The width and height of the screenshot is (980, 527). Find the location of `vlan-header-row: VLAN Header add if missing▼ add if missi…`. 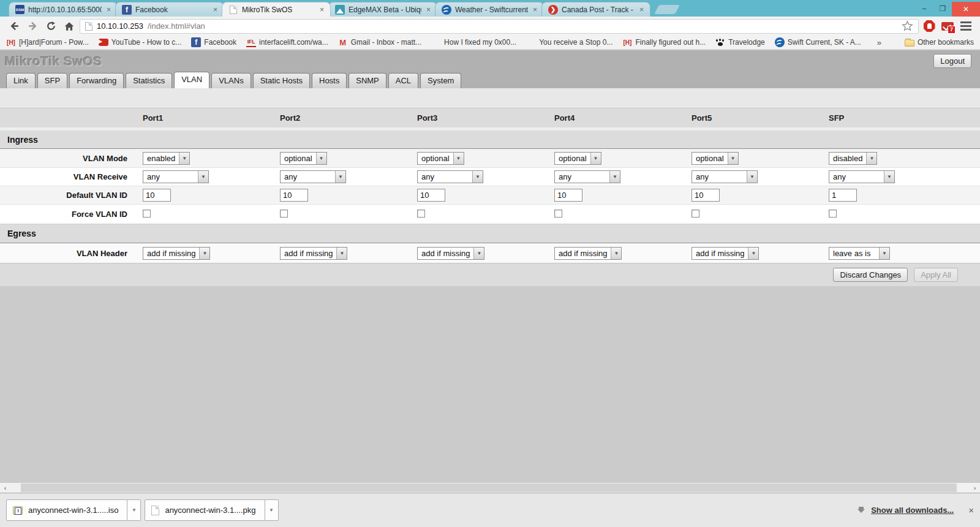

vlan-header-row: VLAN Header add if missing▼ add if missi… is located at coordinates (490, 253).